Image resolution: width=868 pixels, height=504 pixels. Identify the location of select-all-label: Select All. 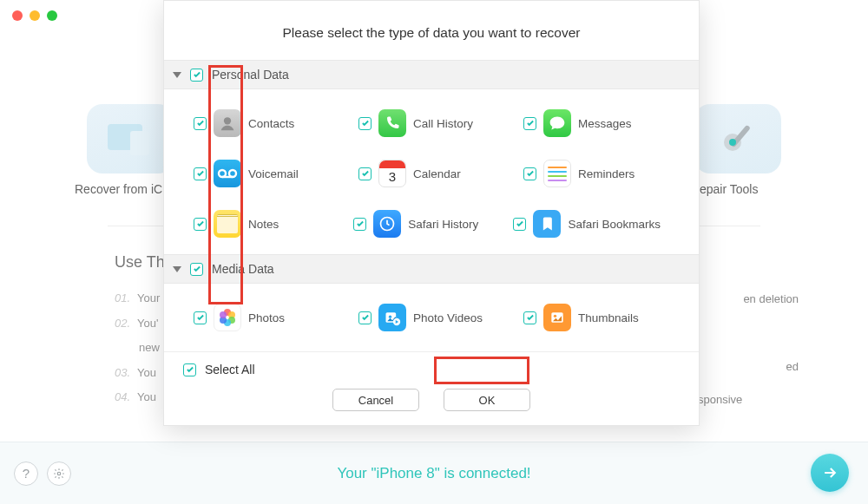
(230, 370).